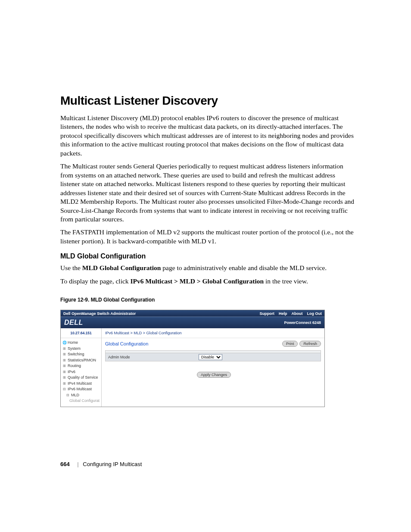  What do you see at coordinates (81, 366) in the screenshot?
I see `nav-routing: Routing` at bounding box center [81, 366].